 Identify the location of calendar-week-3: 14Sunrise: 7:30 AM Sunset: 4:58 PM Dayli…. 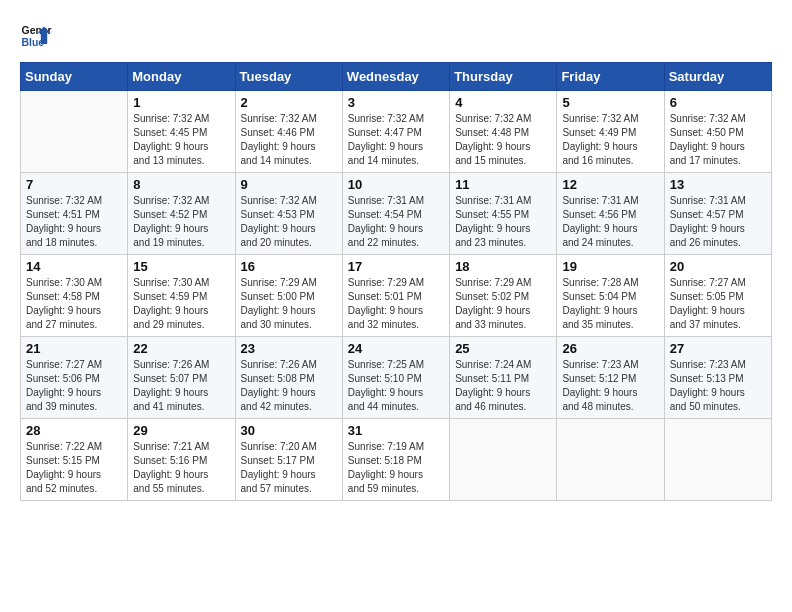
(396, 296).